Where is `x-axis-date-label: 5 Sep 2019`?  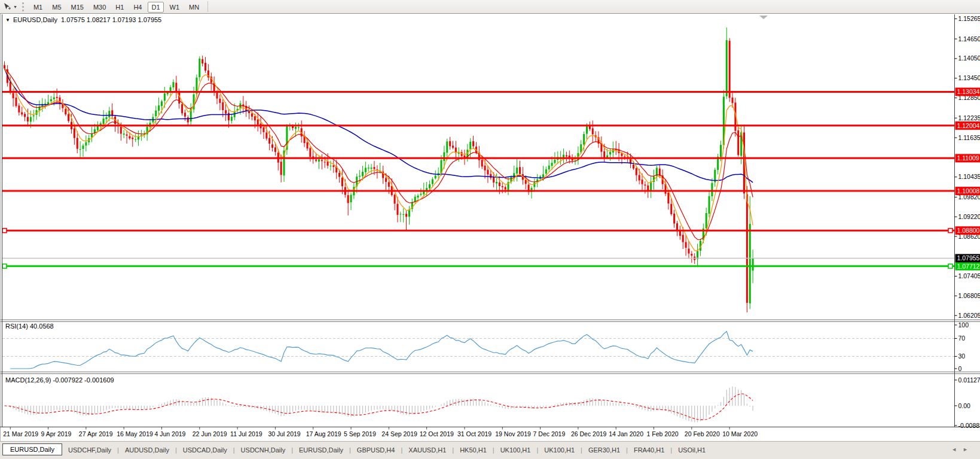 x-axis-date-label: 5 Sep 2019 is located at coordinates (360, 434).